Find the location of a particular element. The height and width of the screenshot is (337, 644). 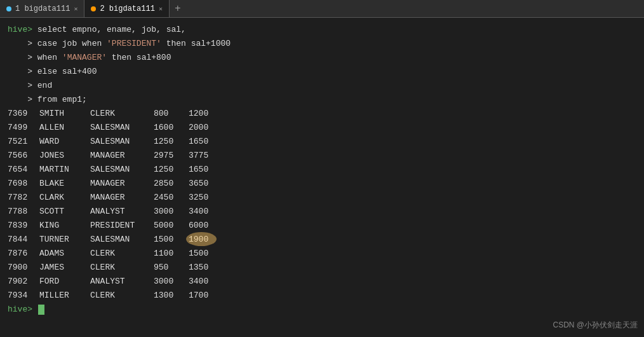

row-7654: 7654MARTINSALESMAN12501650 is located at coordinates (322, 170).